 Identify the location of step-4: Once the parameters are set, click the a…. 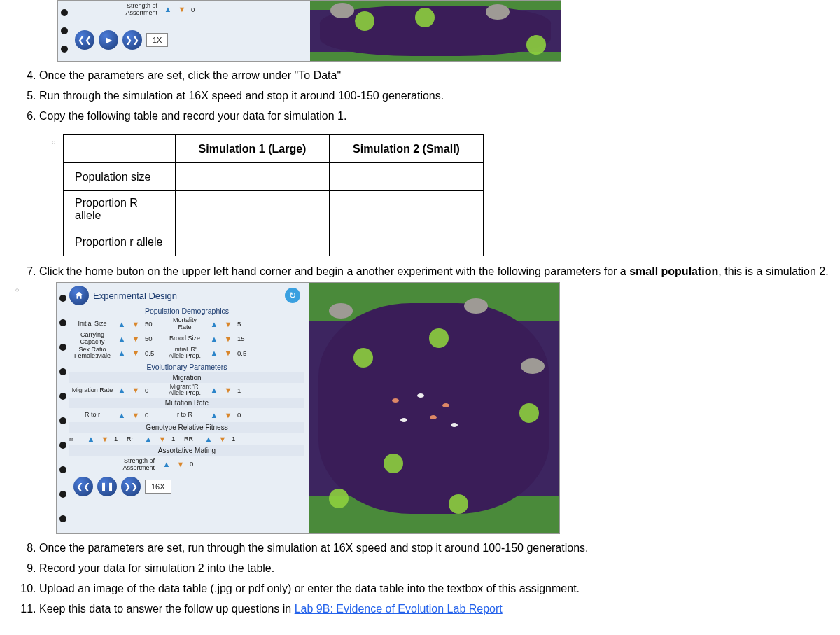
(440, 76).